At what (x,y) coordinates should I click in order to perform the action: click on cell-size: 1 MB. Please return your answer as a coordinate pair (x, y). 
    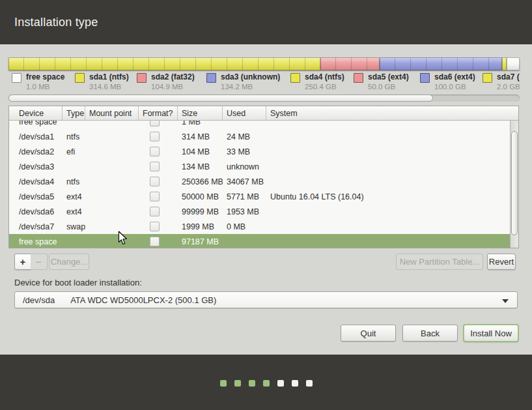
    Looking at the image, I should click on (201, 124).